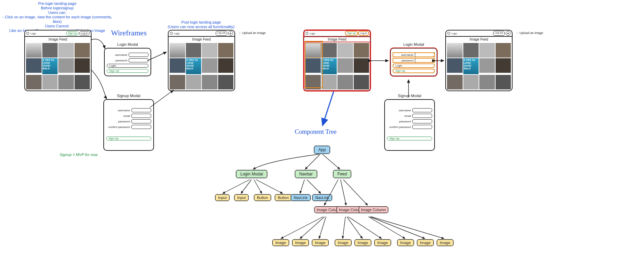 This screenshot has height=268, width=644. I want to click on node-app: App, so click(322, 150).